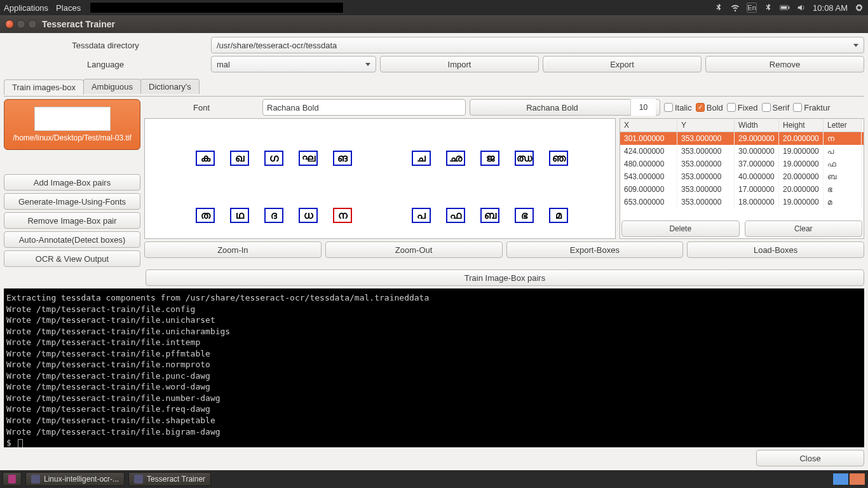  Describe the element at coordinates (622, 64) in the screenshot. I see `export-button: Export` at that location.